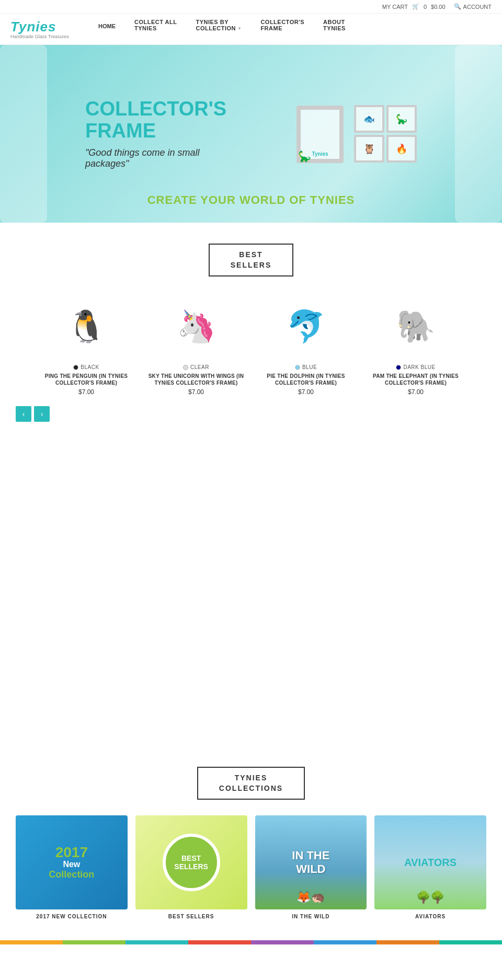 This screenshot has height=980, width=502. I want to click on color-dot-blue, so click(298, 367).